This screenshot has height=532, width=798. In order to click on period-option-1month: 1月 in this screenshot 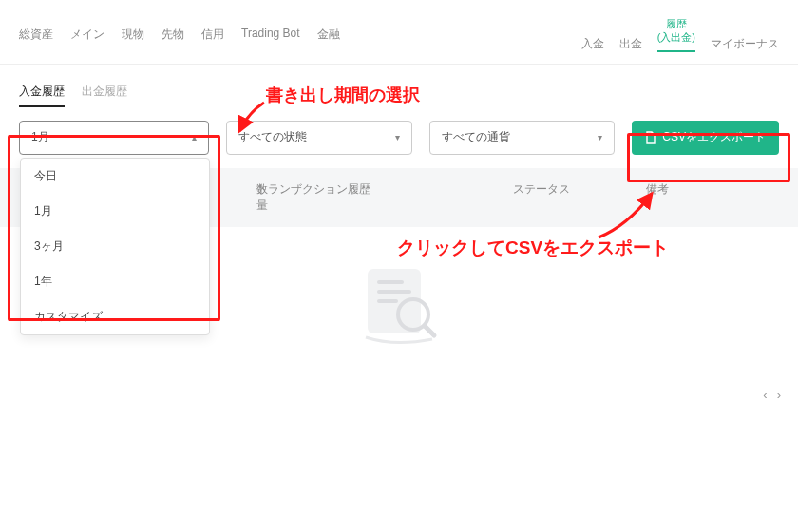, I will do `click(115, 211)`.